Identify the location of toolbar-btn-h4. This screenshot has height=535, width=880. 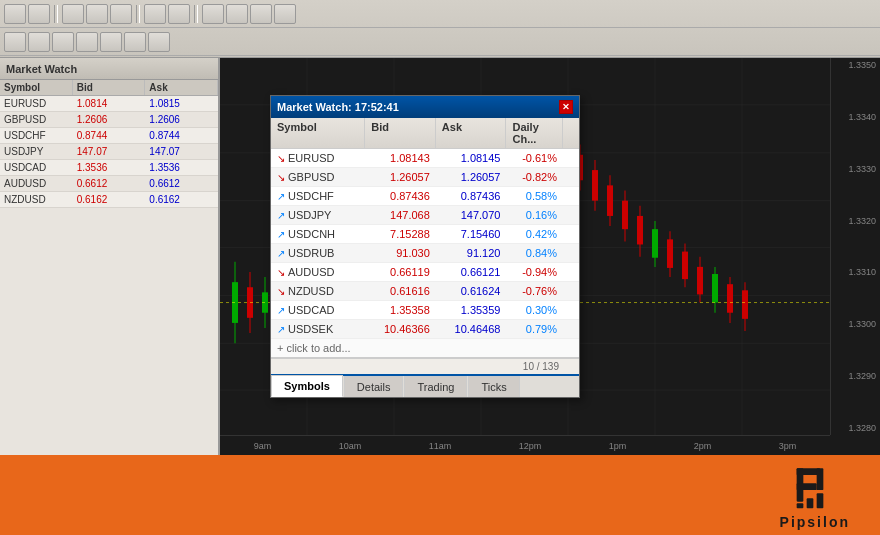
(135, 42).